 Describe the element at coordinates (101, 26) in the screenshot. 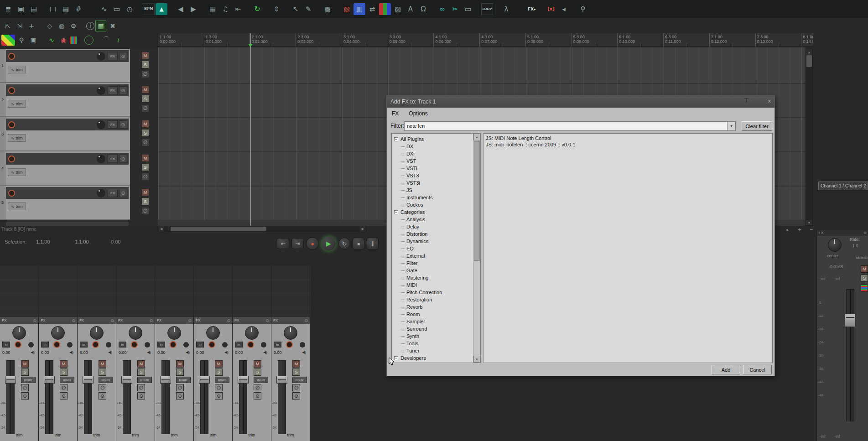

I see `grid-snap-button: ▦` at that location.